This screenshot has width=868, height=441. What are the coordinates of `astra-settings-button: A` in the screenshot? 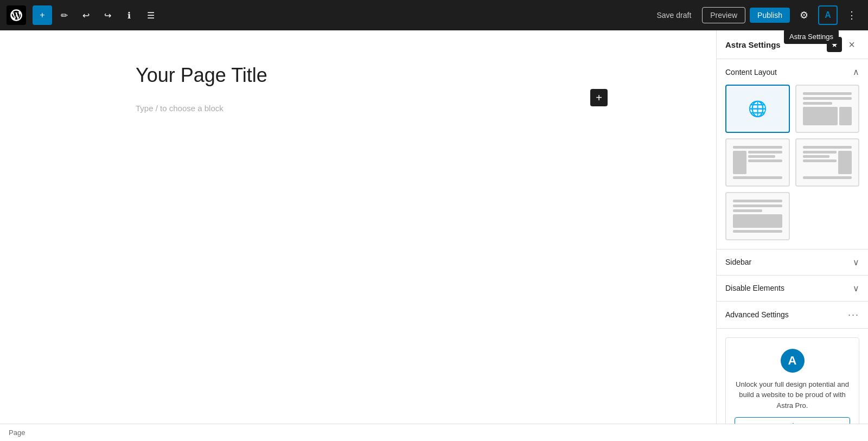 It's located at (828, 15).